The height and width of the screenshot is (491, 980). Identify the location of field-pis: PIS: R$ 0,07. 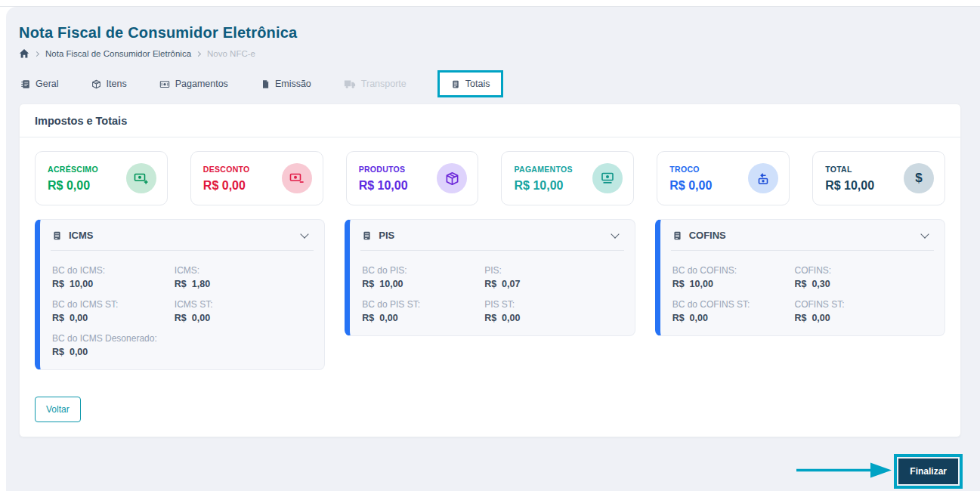
(553, 277).